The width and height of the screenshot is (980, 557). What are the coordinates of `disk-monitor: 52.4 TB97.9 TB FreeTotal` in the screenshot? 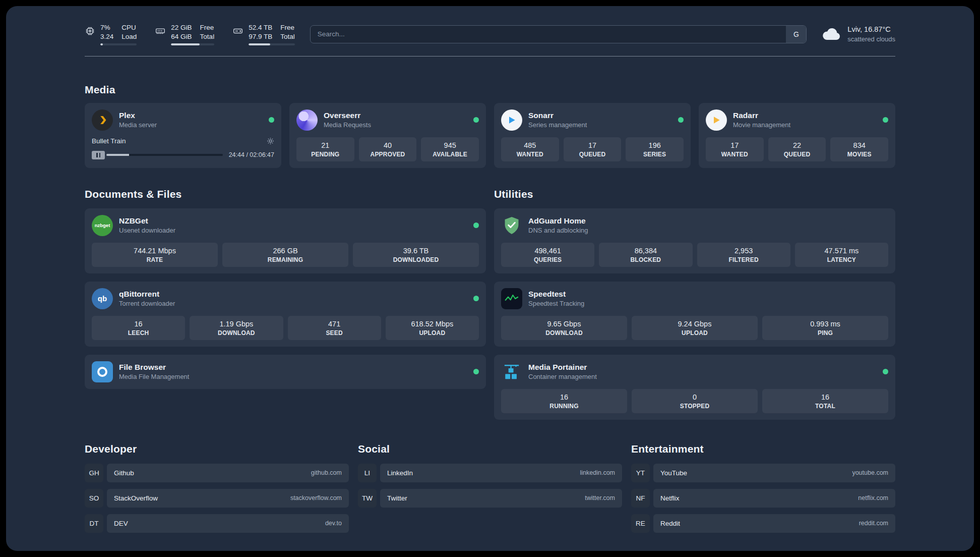 It's located at (264, 34).